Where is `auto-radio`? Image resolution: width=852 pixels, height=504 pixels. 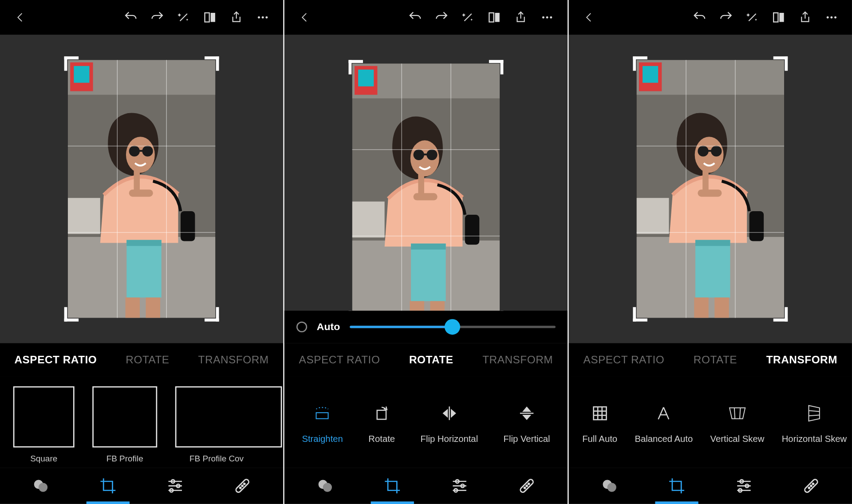
auto-radio is located at coordinates (302, 327).